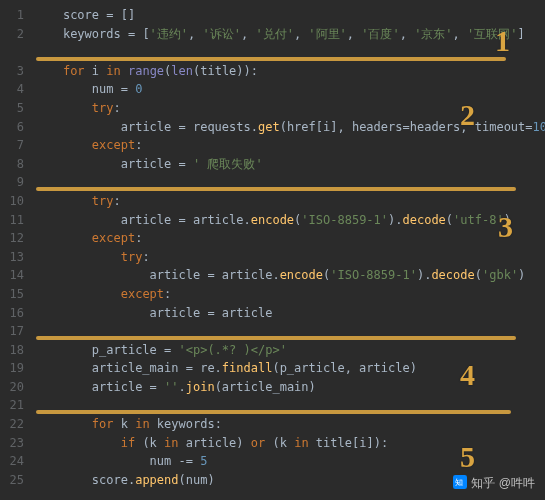 The width and height of the screenshot is (545, 500). What do you see at coordinates (12, 16) in the screenshot?
I see `line-number: 1` at bounding box center [12, 16].